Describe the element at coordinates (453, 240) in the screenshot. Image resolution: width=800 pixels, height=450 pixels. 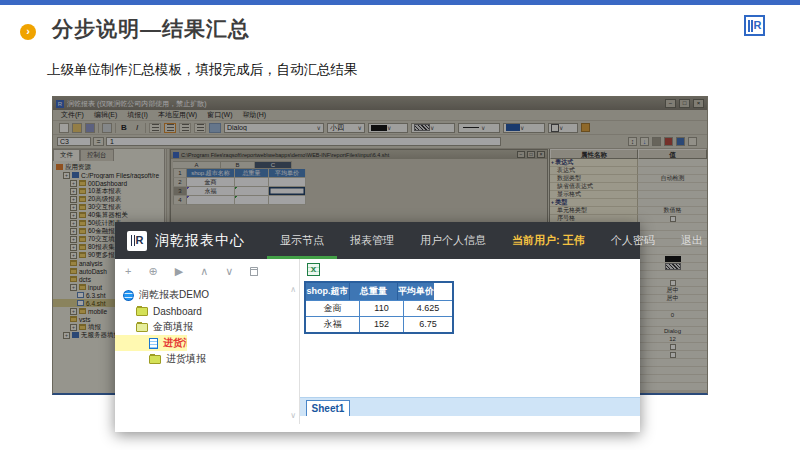
I see `nav-item: 用户个人信息` at that location.